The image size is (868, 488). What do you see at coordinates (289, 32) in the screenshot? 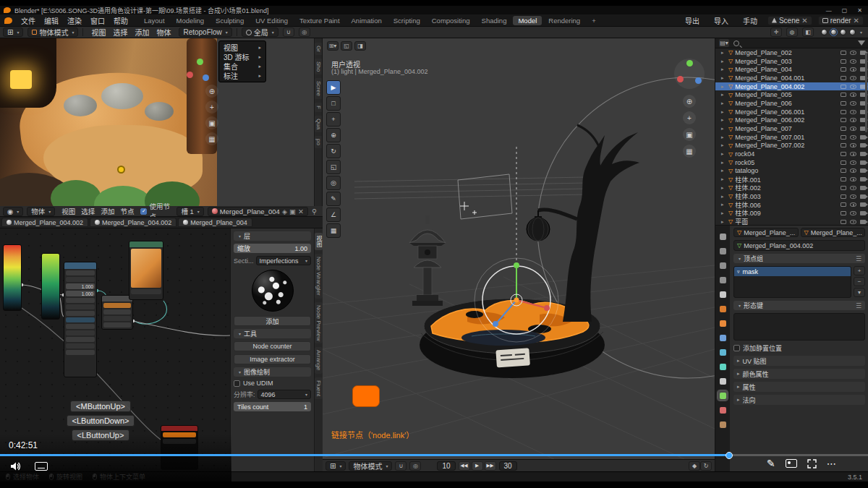
I see `snap-magnet-icon: ∪` at bounding box center [289, 32].